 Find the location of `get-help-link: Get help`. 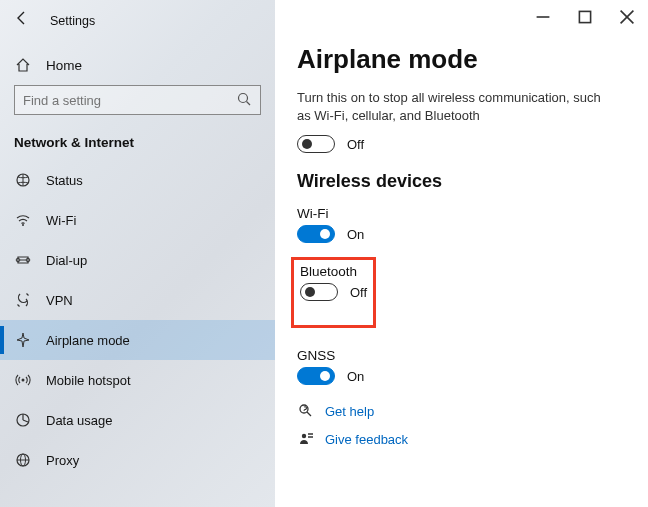

get-help-link: Get help is located at coordinates (350, 412).